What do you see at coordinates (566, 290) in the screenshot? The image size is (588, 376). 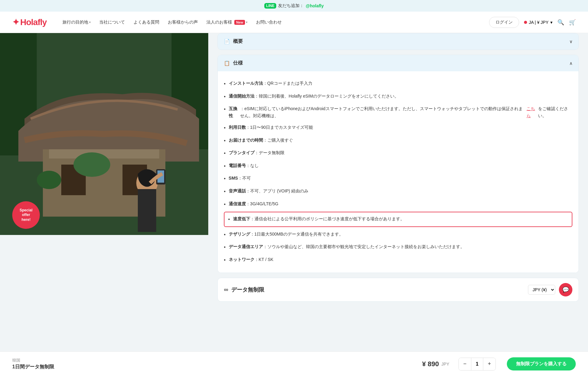 I see `support-button: 💬` at bounding box center [566, 290].